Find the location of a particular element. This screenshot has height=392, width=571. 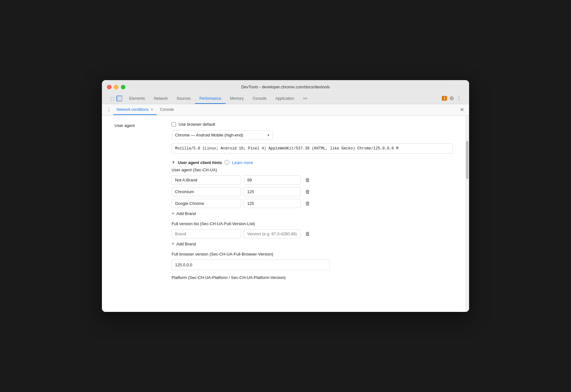

full-version-brand-row: 🗑 is located at coordinates (312, 234).